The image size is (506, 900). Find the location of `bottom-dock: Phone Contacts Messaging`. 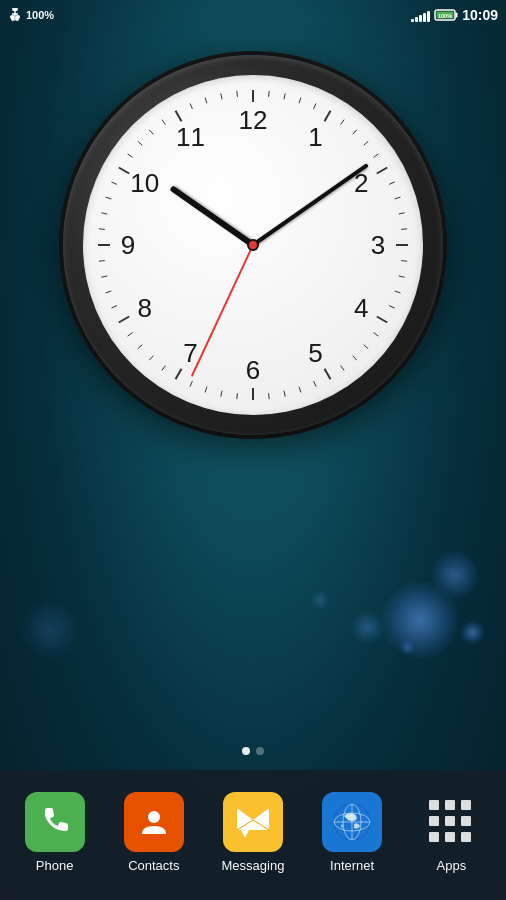

bottom-dock: Phone Contacts Messaging is located at coordinates (253, 835).